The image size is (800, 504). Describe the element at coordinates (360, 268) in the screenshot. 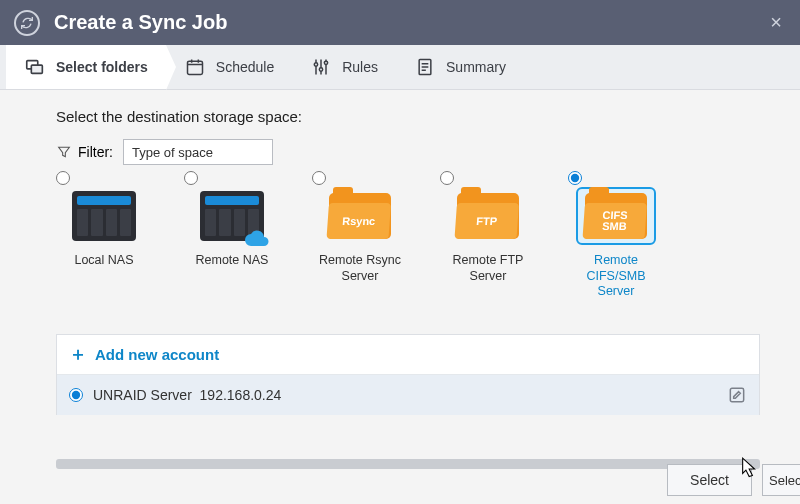

I see `space-label: Remote Rsync Server` at that location.